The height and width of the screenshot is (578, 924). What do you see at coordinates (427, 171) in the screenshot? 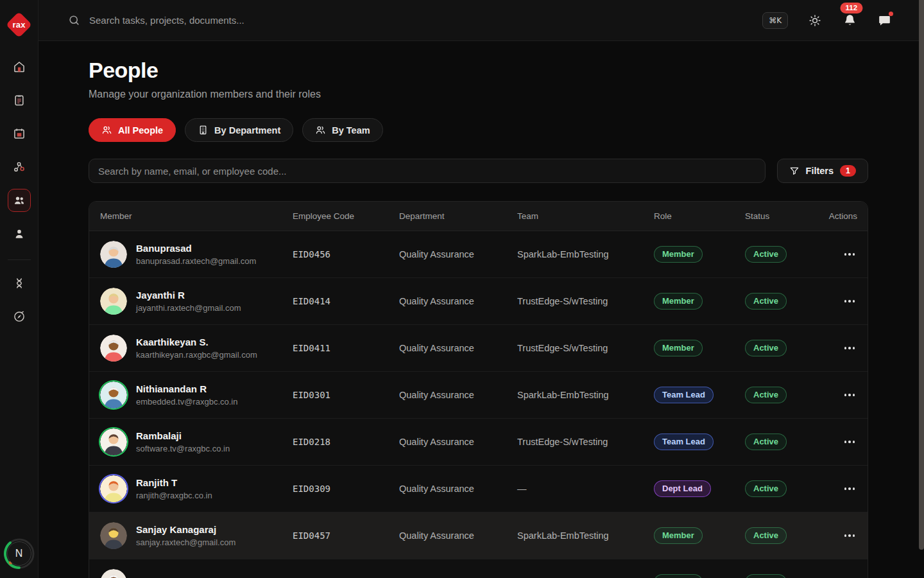
I see `people-search-input` at bounding box center [427, 171].